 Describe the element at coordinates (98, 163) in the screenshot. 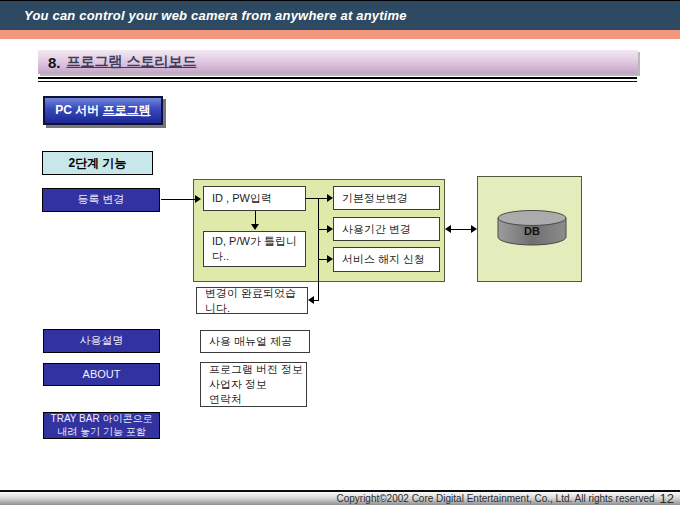

I see `stage-2-label-box: 2단계 기능` at that location.